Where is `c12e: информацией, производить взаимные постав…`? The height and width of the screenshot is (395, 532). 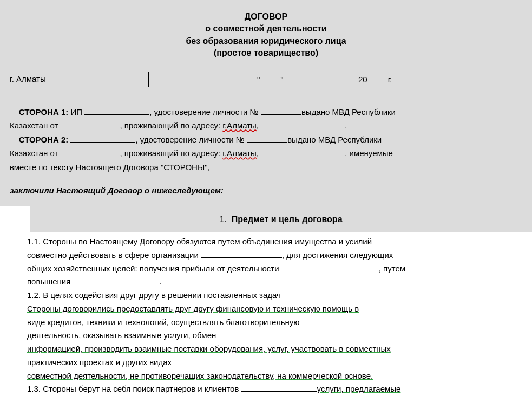
c12e: информацией, производить взаимные постав… is located at coordinates (209, 349).